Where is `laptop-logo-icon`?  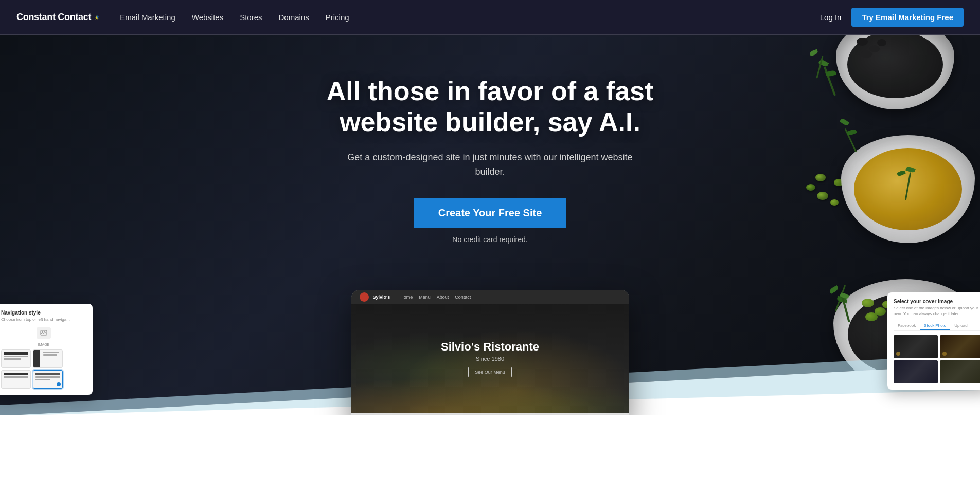 laptop-logo-icon is located at coordinates (364, 297).